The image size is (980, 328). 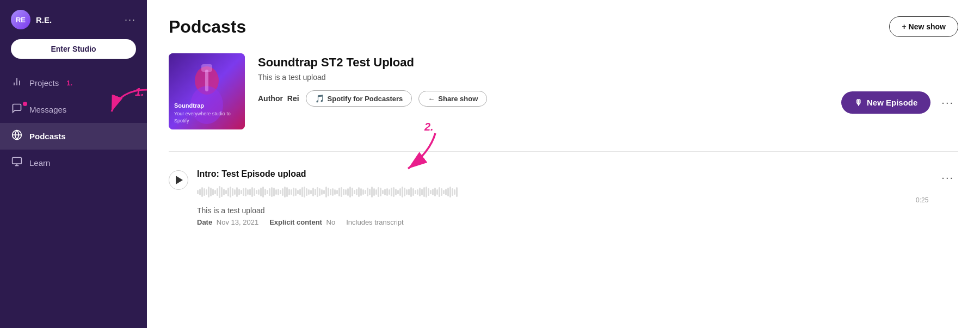 What do you see at coordinates (48, 110) in the screenshot?
I see `messages-label: Messages` at bounding box center [48, 110].